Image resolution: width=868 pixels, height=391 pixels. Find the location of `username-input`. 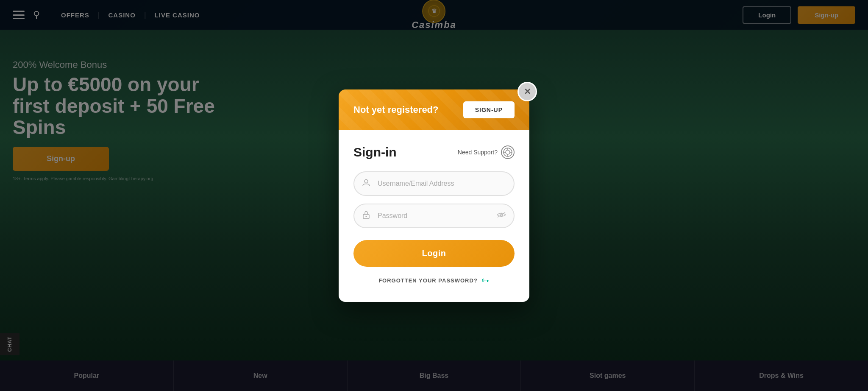

username-input is located at coordinates (434, 184).